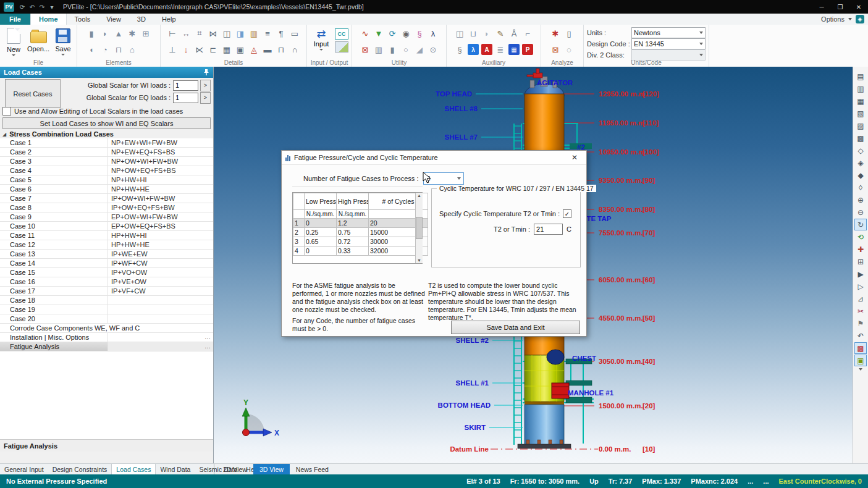  Describe the element at coordinates (91, 33) in the screenshot. I see `cylinder-element-icon: ▮` at that location.